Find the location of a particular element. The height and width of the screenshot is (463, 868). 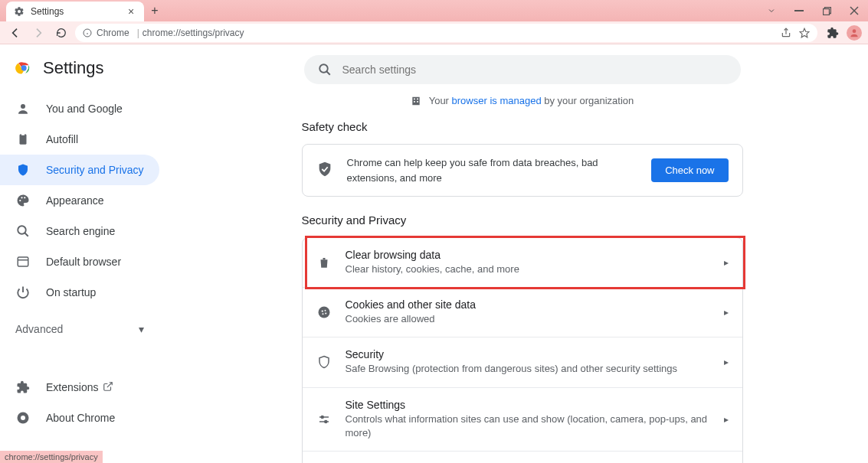

managed-link: browser is managed is located at coordinates (496, 101).